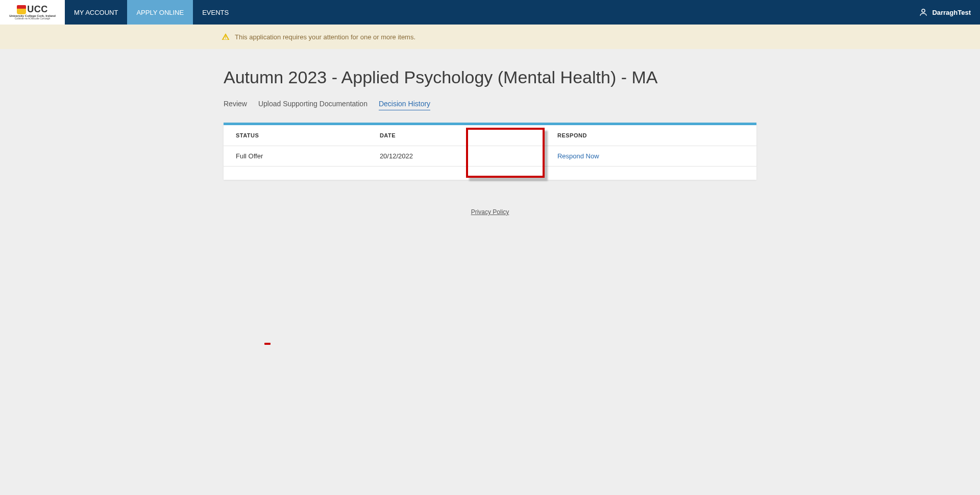 Image resolution: width=980 pixels, height=495 pixels. Describe the element at coordinates (33, 12) in the screenshot. I see `logo: UCC University College Cork, Ireland Col…` at that location.